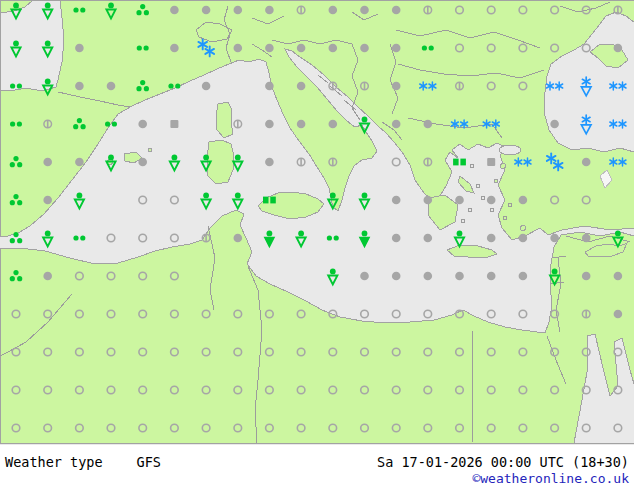  I want to click on sea-of-marmara, so click(510, 150).